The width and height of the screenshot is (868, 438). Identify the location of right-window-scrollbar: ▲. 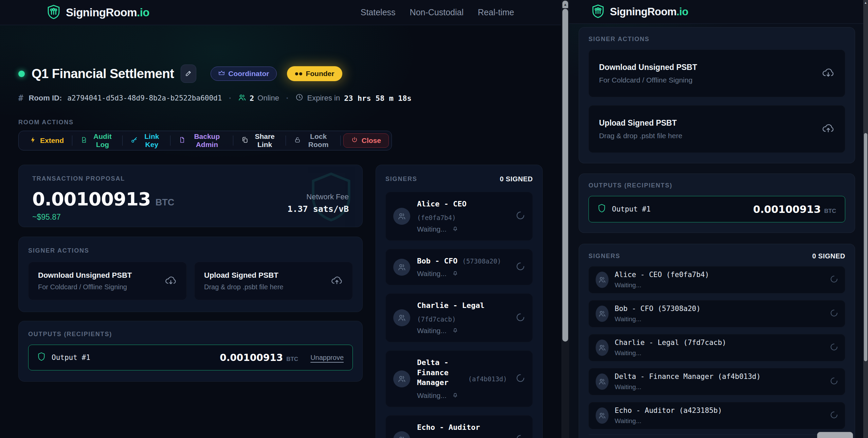
(866, 219).